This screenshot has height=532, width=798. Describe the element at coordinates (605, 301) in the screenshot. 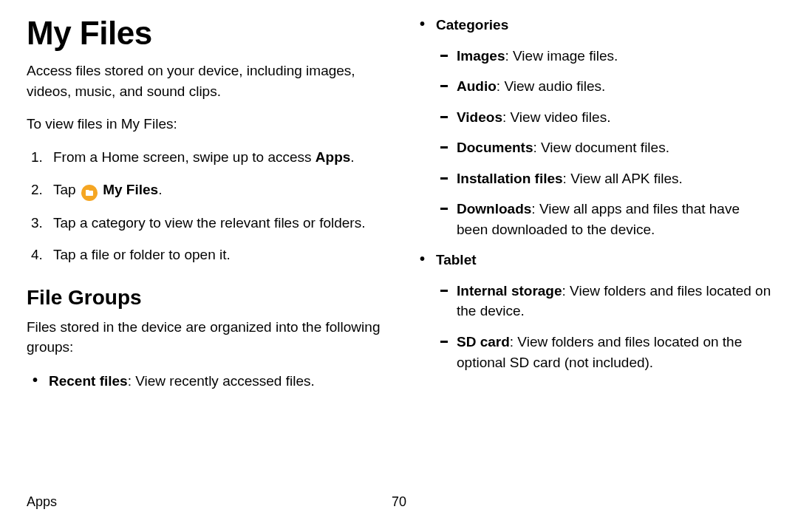

I see `tab-internal: Internal storage: View folders and files…` at that location.